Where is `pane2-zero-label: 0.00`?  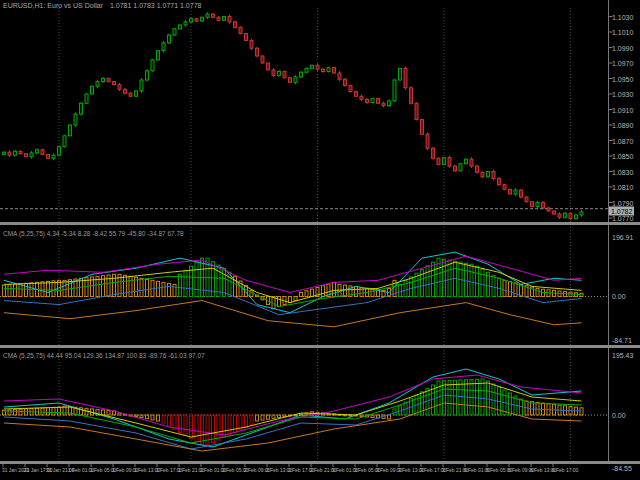 pane2-zero-label: 0.00 is located at coordinates (619, 416).